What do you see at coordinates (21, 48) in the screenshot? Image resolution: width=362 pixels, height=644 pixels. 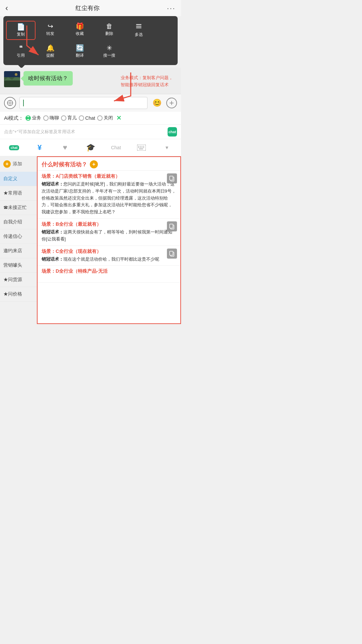 I see `quote-icon: ❝` at bounding box center [21, 48].